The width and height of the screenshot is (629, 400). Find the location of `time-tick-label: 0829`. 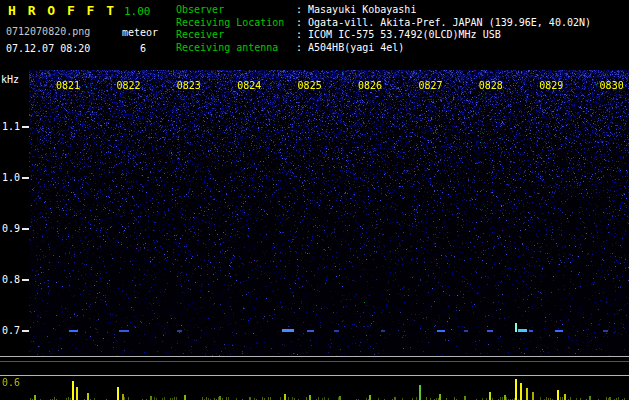

time-tick-label: 0829 is located at coordinates (551, 86).